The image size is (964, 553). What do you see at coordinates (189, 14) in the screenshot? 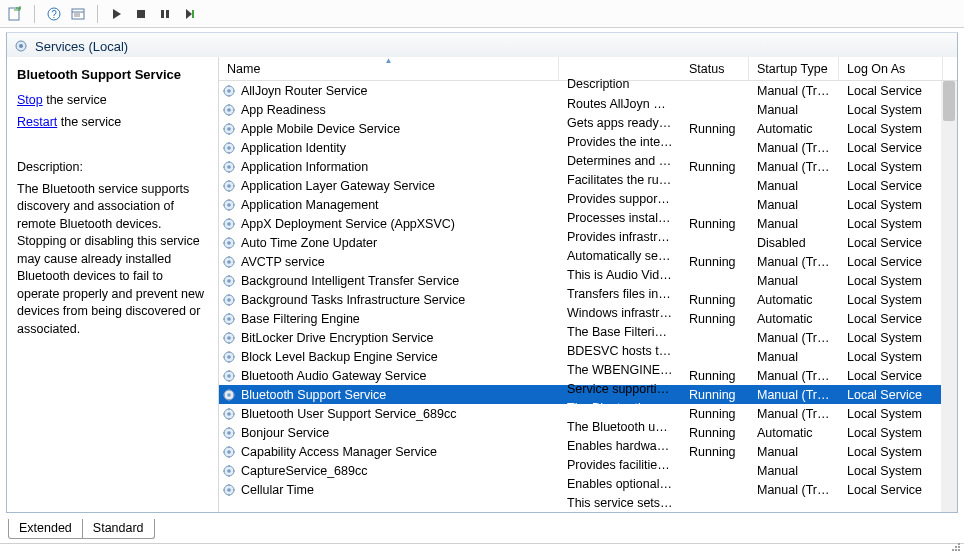
I see `restart-icon` at bounding box center [189, 14].